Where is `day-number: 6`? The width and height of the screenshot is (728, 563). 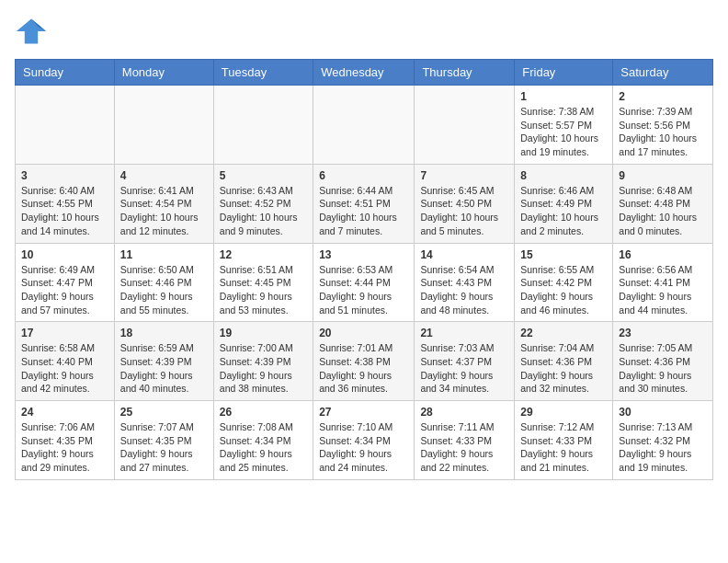 day-number: 6 is located at coordinates (364, 176).